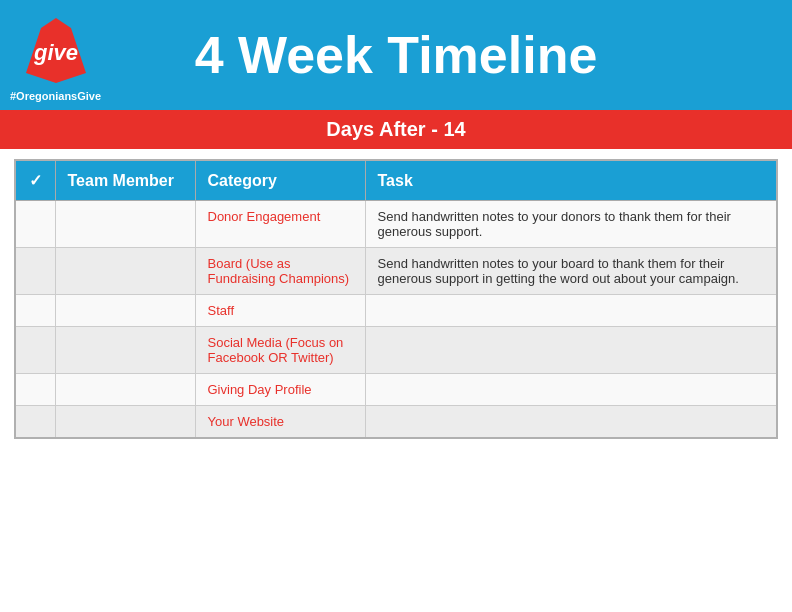  Describe the element at coordinates (35, 180) in the screenshot. I see `col-check: ✓` at that location.